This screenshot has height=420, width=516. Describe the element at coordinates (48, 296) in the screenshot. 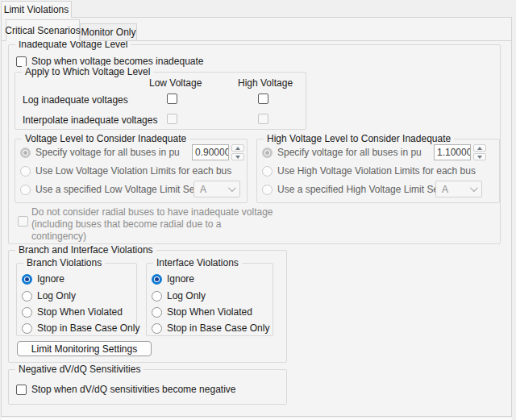

I see `branch-option-log-only: Log Only` at that location.